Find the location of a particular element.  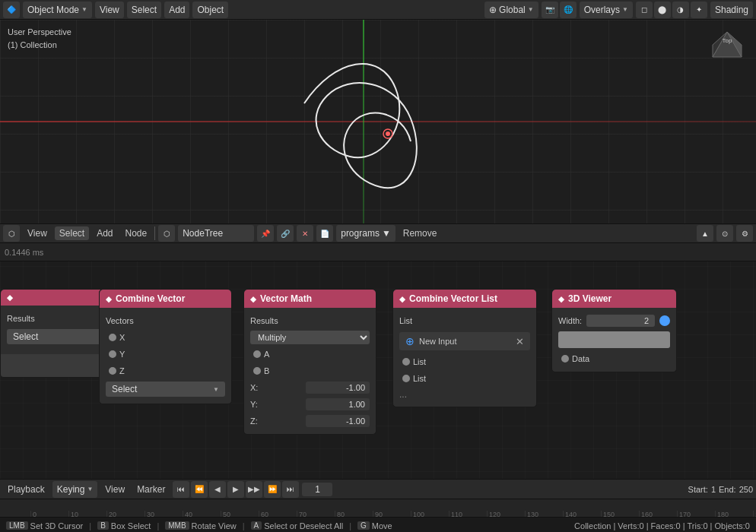

node-view-menu: View is located at coordinates (37, 233).